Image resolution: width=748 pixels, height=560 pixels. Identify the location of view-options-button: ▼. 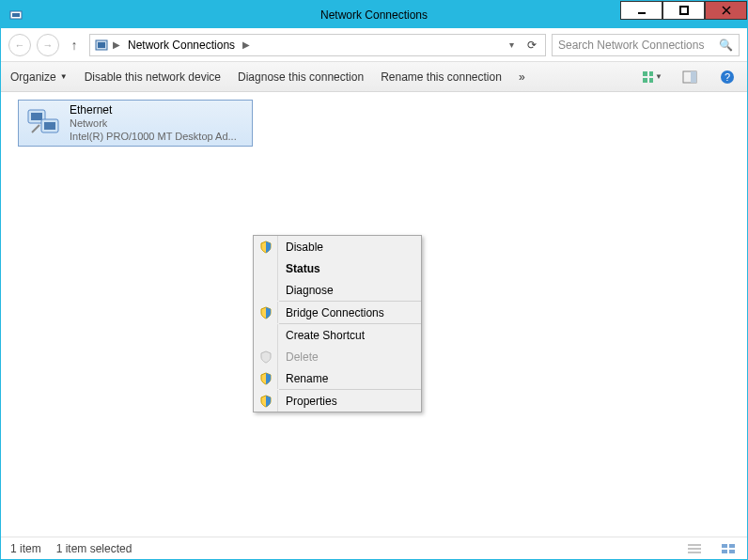
(652, 77).